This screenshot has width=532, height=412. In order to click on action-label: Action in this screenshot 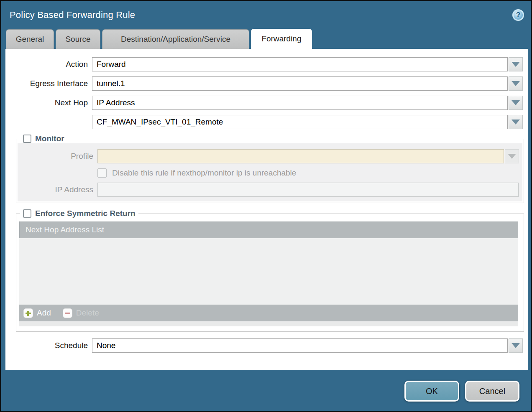, I will do `click(47, 64)`.